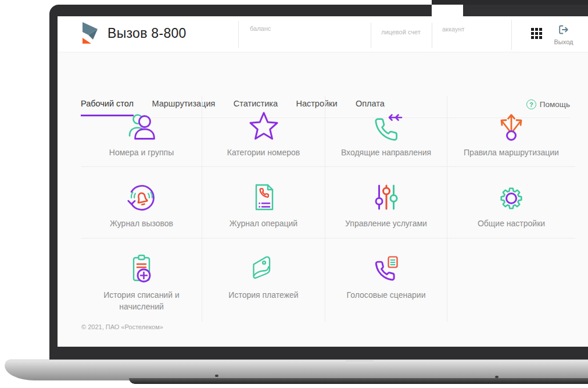 This screenshot has width=588, height=388. Describe the element at coordinates (386, 126) in the screenshot. I see `incoming-call-icon` at that location.